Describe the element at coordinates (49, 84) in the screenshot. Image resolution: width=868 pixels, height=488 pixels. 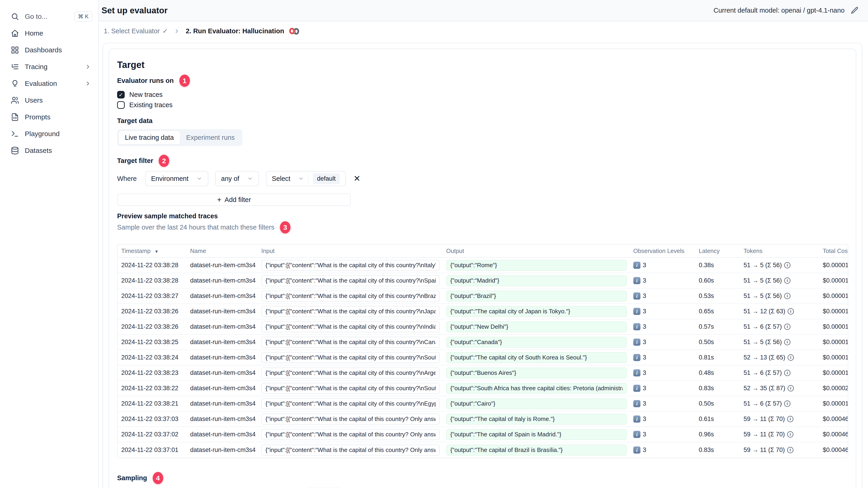
I see `sidebar-item-evaluation: Evaluation` at that location.